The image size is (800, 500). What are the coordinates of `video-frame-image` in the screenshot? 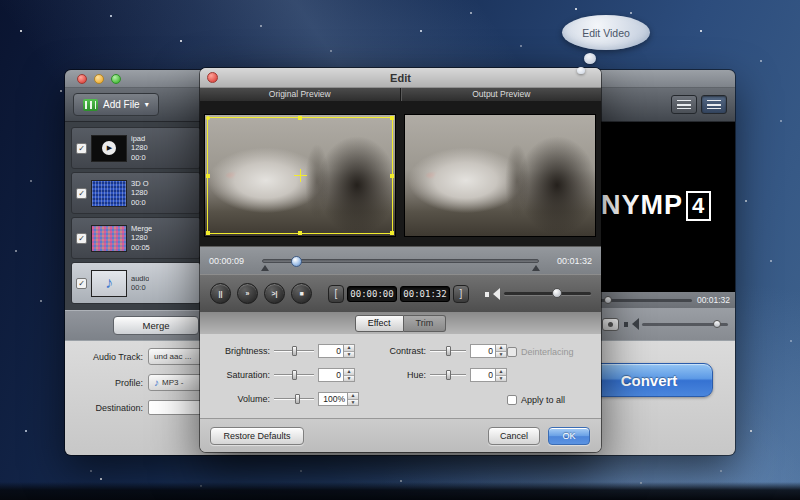 It's located at (500, 176).